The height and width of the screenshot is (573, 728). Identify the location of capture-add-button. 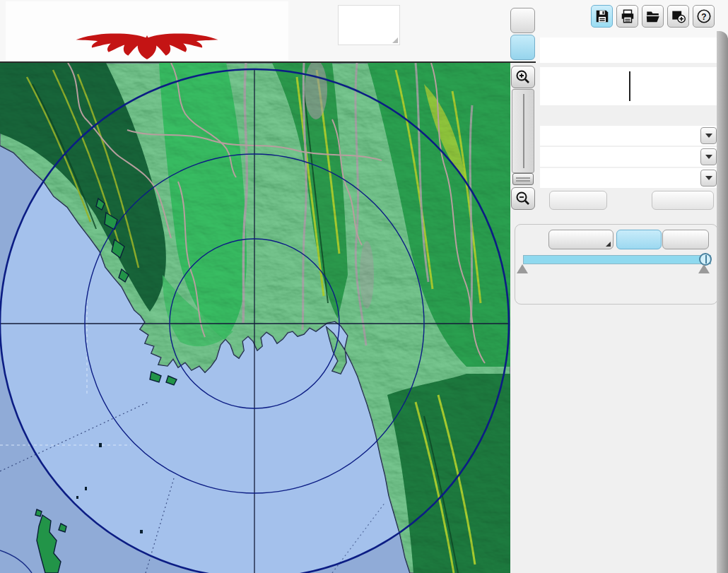
(679, 16).